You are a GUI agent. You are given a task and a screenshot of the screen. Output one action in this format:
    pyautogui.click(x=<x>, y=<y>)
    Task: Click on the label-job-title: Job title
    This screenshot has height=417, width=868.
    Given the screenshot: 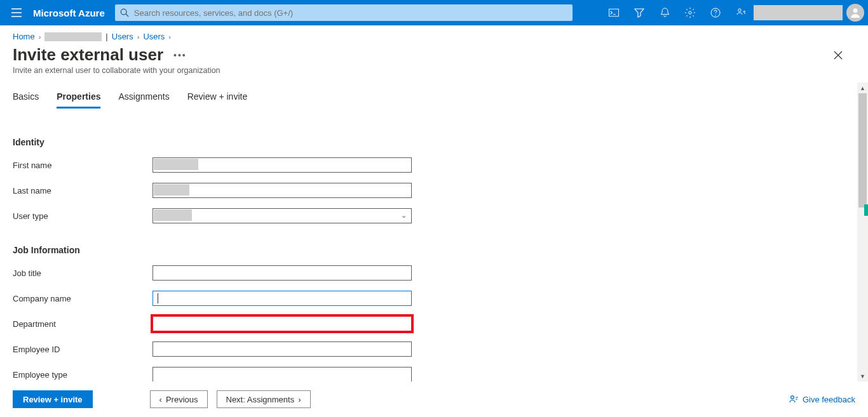 What is the action you would take?
    pyautogui.click(x=83, y=273)
    